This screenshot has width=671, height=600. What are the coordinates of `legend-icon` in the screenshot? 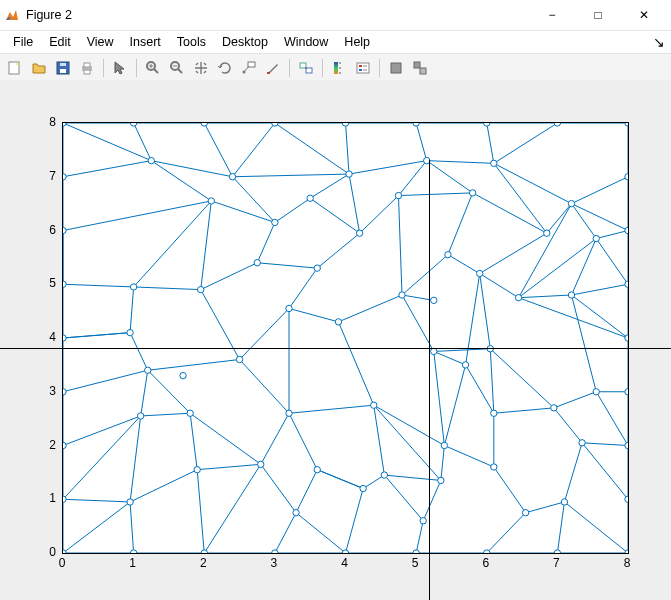 It's located at (363, 68).